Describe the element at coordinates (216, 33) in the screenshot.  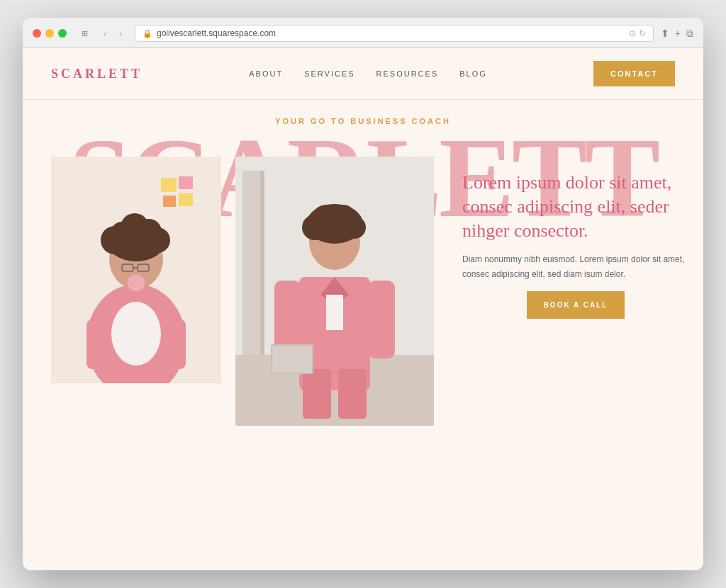
I see `url-text: golivescarlett.squarespace.com` at that location.